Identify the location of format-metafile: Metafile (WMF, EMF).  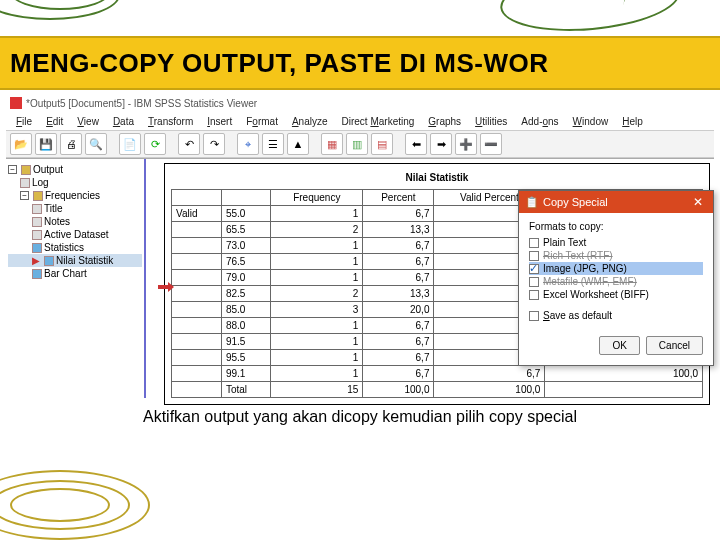
(616, 282).